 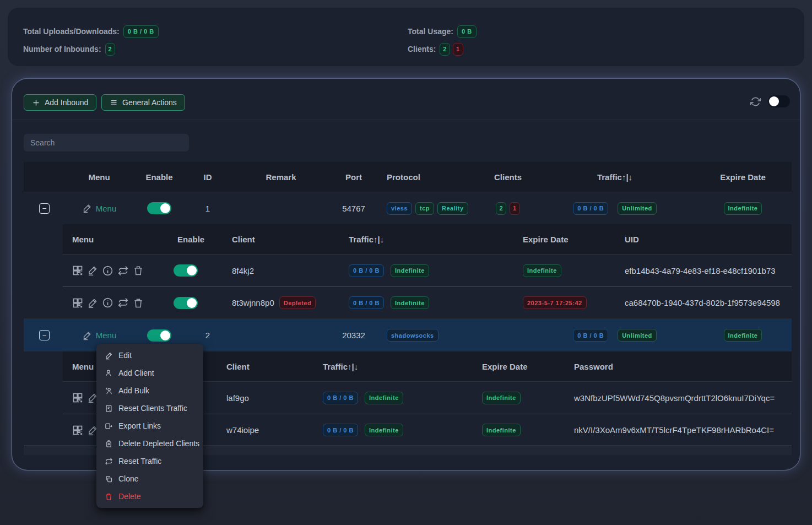 What do you see at coordinates (150, 461) in the screenshot?
I see `menu-item-reset-traffic: Reset Traffic` at bounding box center [150, 461].